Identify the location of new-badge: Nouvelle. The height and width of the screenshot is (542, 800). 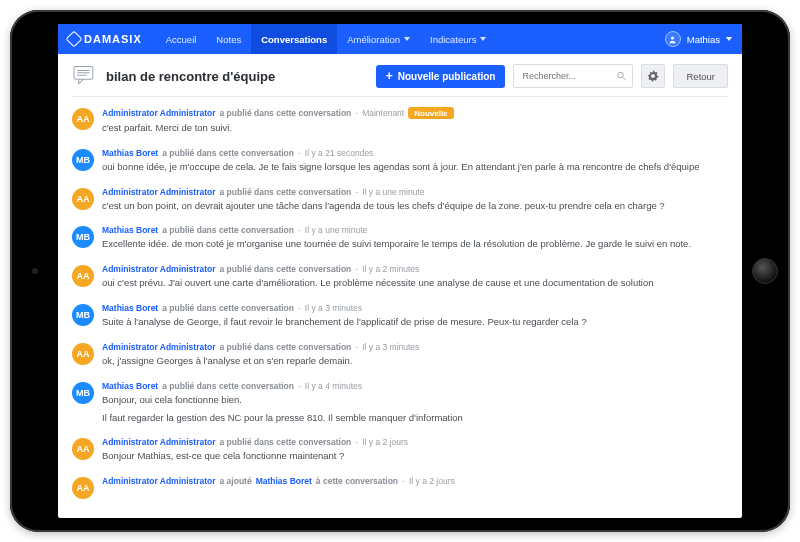
(430, 113).